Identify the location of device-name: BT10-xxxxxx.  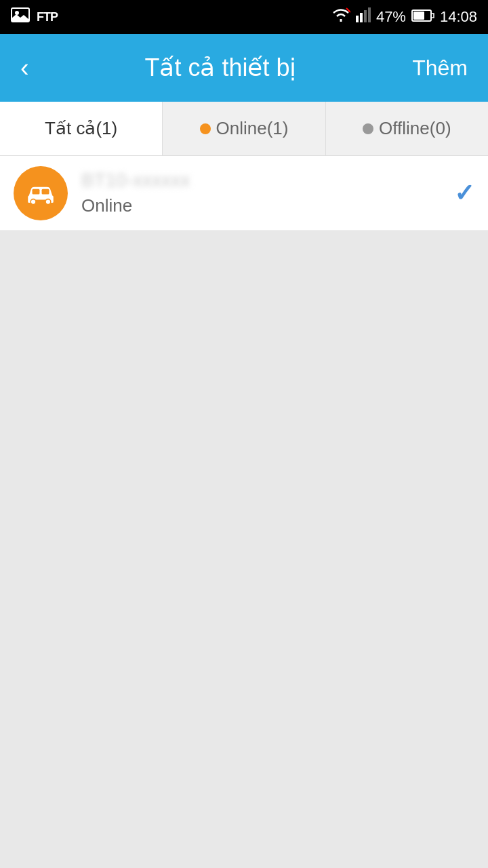
(268, 180).